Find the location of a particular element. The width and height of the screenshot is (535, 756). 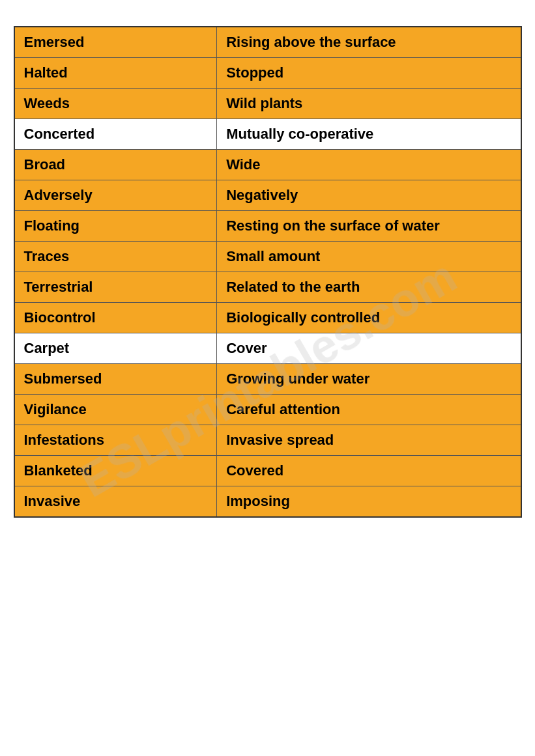

table-row: CarpetCover is located at coordinates (268, 349).